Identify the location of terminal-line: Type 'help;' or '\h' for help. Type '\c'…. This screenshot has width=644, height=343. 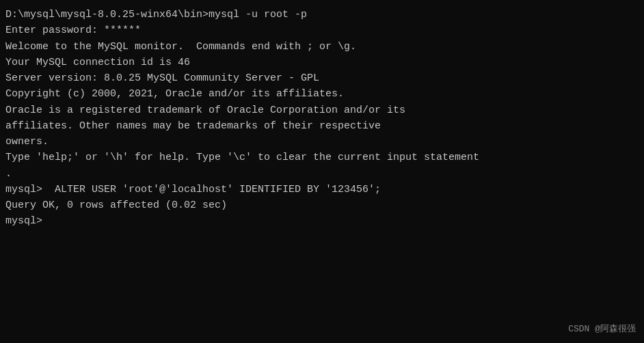
(322, 157).